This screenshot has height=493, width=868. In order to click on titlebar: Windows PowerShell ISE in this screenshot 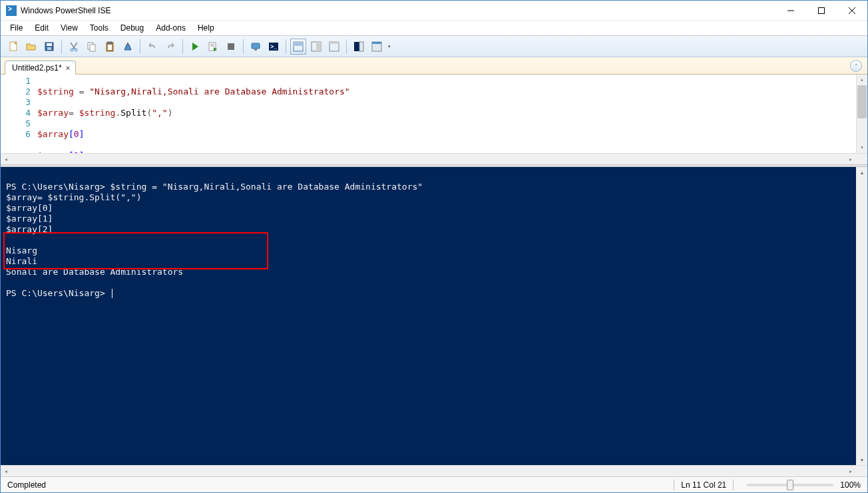, I will do `click(434, 11)`.